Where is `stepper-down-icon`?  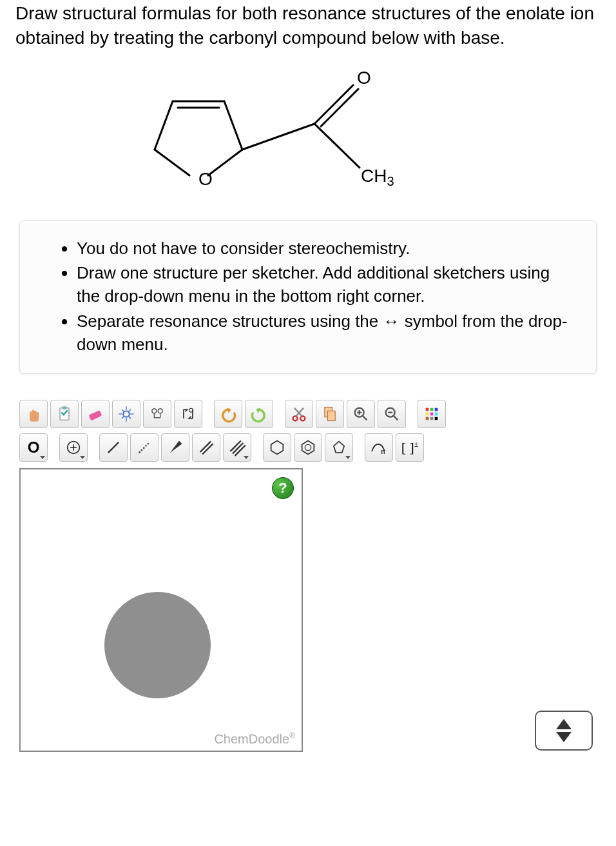 stepper-down-icon is located at coordinates (564, 737).